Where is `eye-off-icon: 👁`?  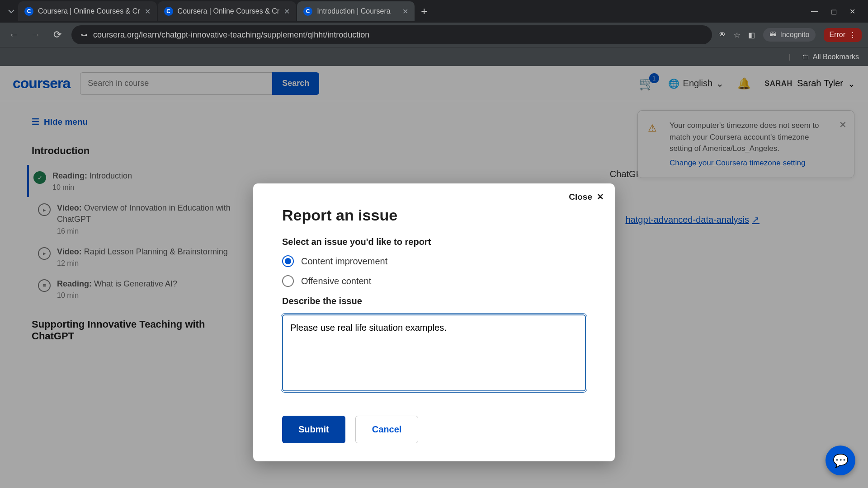 eye-off-icon: 👁 is located at coordinates (722, 35).